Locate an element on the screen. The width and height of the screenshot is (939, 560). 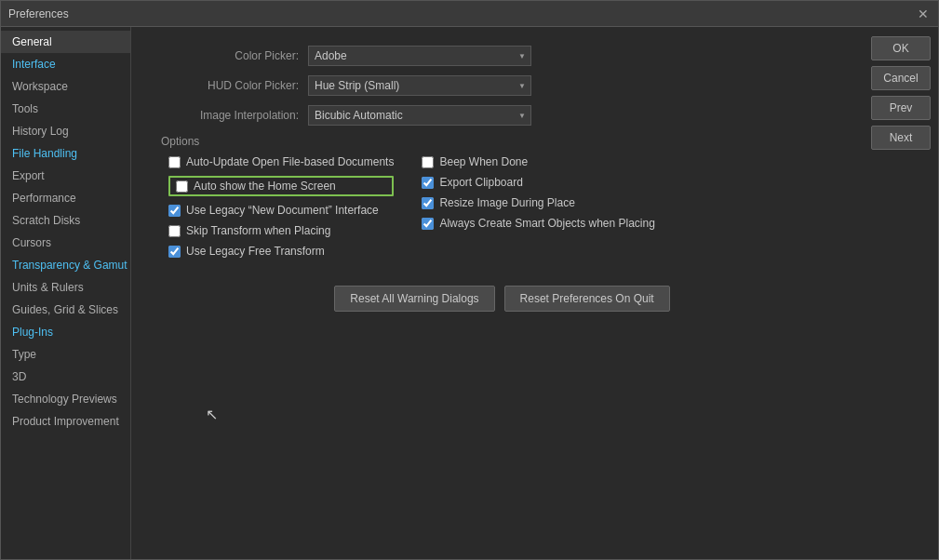
skip-transform-label: Skip Transform when Placing is located at coordinates (259, 231).